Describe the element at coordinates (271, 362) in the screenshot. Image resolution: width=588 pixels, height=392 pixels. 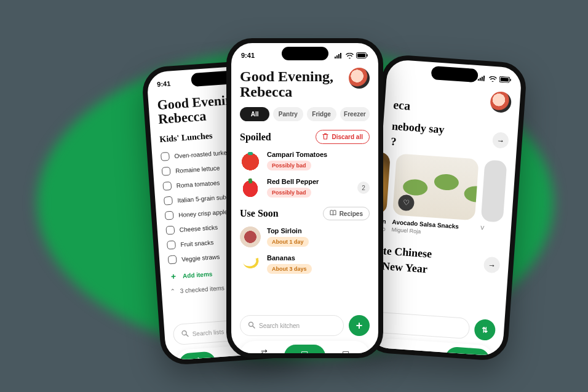
I see `tab-label: Re` at that location.